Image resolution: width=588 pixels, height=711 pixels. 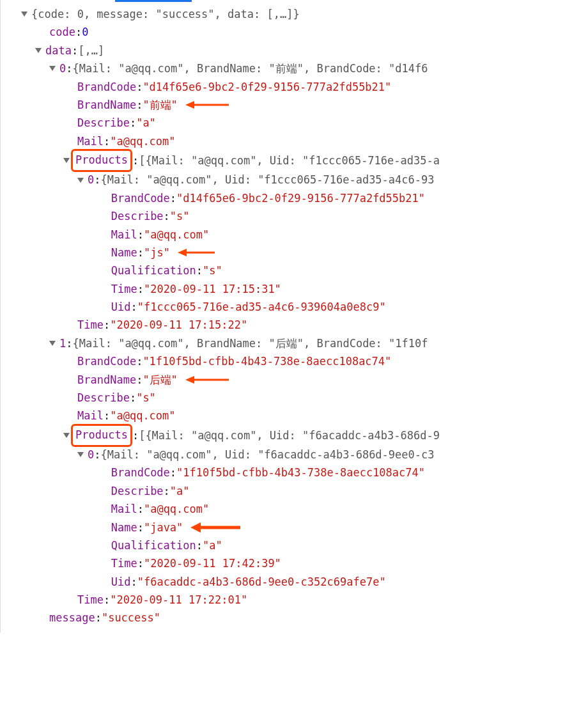 I want to click on val: "f1ccc065-716e-ad35-a4c6-939604a0e8c9", so click(x=262, y=307).